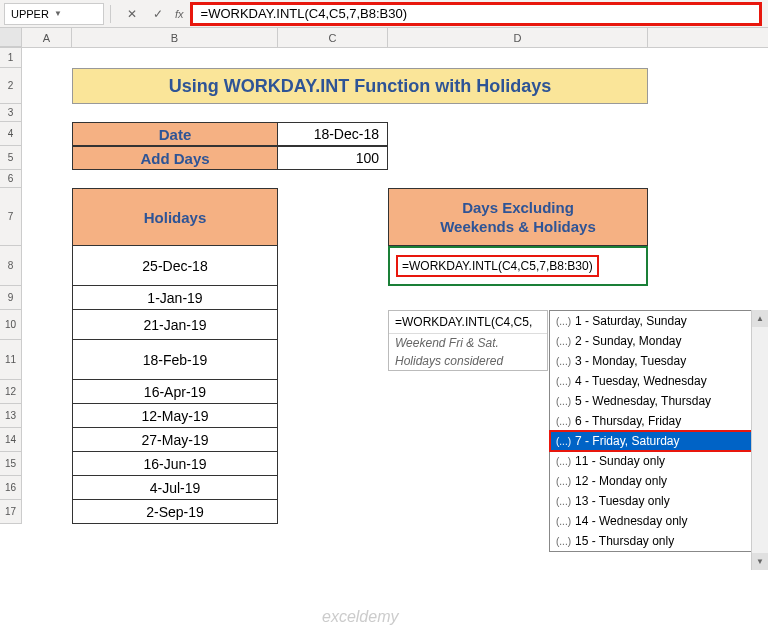 This screenshot has width=768, height=630. Describe the element at coordinates (11, 217) in the screenshot. I see `row-header: 7` at that location.